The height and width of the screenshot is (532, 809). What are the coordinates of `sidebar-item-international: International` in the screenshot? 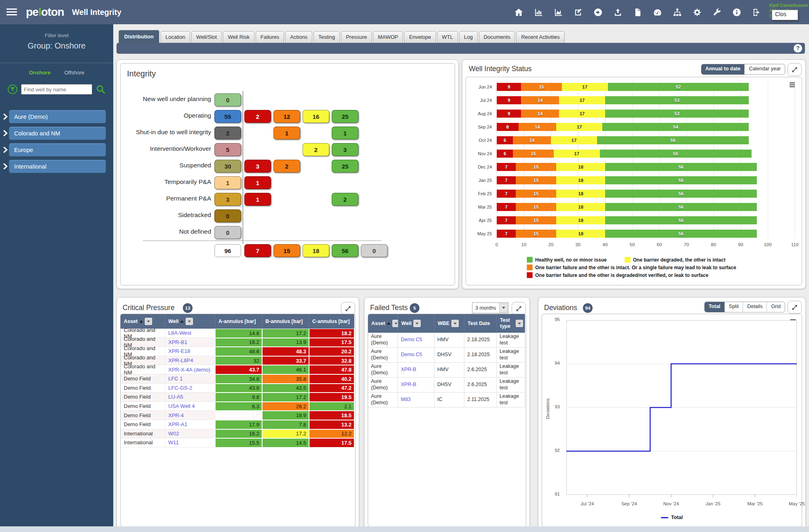 It's located at (57, 167).